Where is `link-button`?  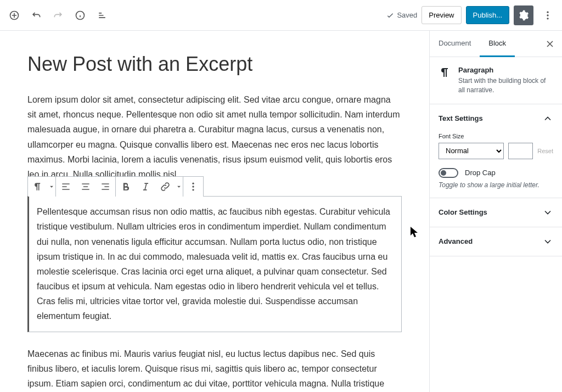
link-button is located at coordinates (165, 187).